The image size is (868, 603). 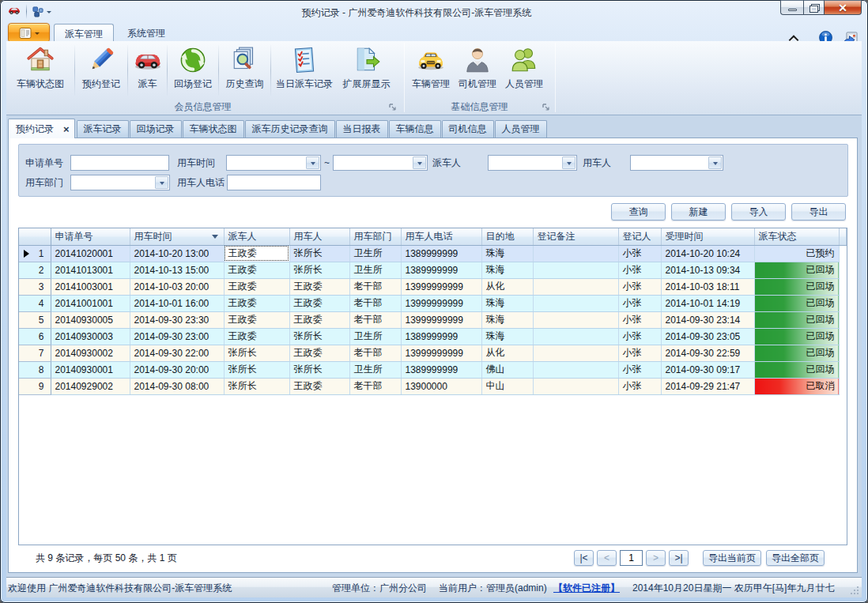 What do you see at coordinates (90, 386) in the screenshot?
I see `grid-cell: 20140929002` at bounding box center [90, 386].